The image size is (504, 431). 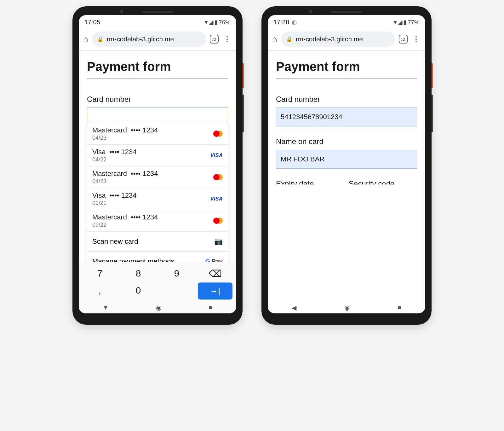 What do you see at coordinates (214, 260) in the screenshot?
I see `gpay-icon: G Pay` at bounding box center [214, 260].